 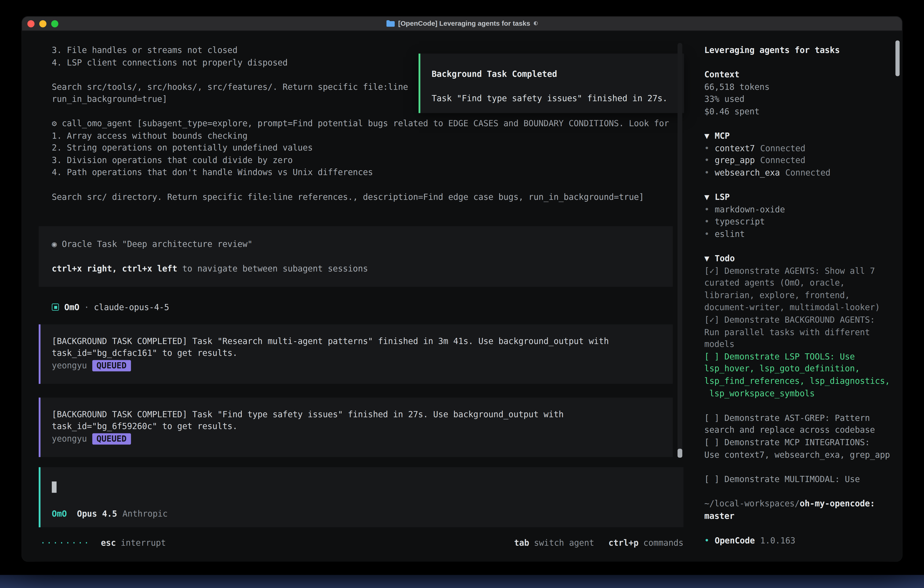 I want to click on window-title: [OpenCode] Leveraging agents for tasks, so click(x=464, y=23).